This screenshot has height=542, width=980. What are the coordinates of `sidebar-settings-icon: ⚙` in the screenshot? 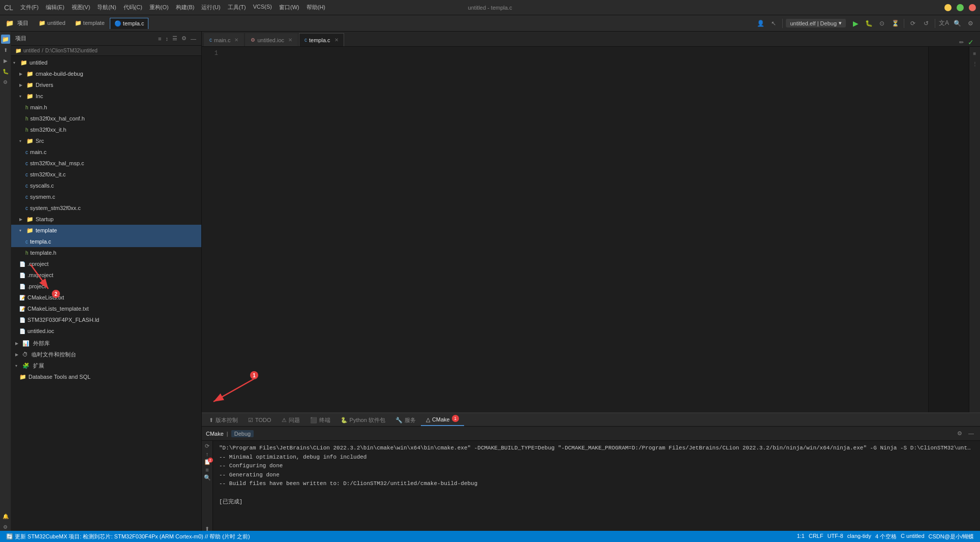 It's located at (6, 527).